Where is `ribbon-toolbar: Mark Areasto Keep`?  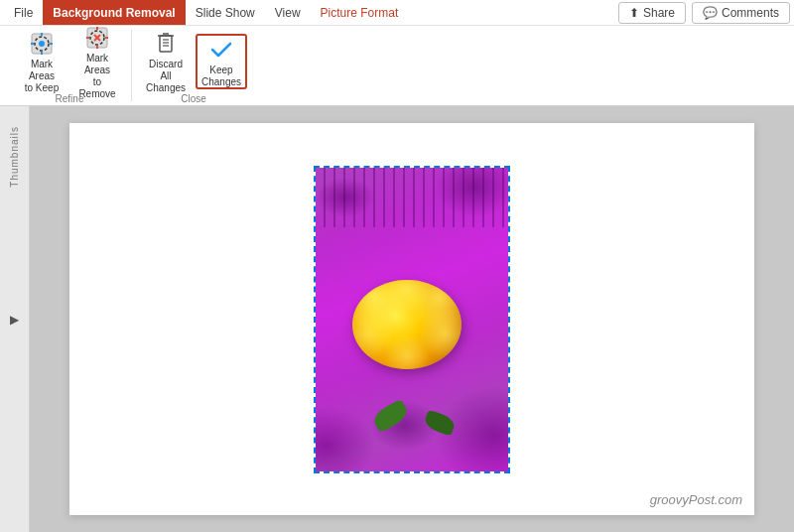 ribbon-toolbar: Mark Areasto Keep is located at coordinates (397, 66).